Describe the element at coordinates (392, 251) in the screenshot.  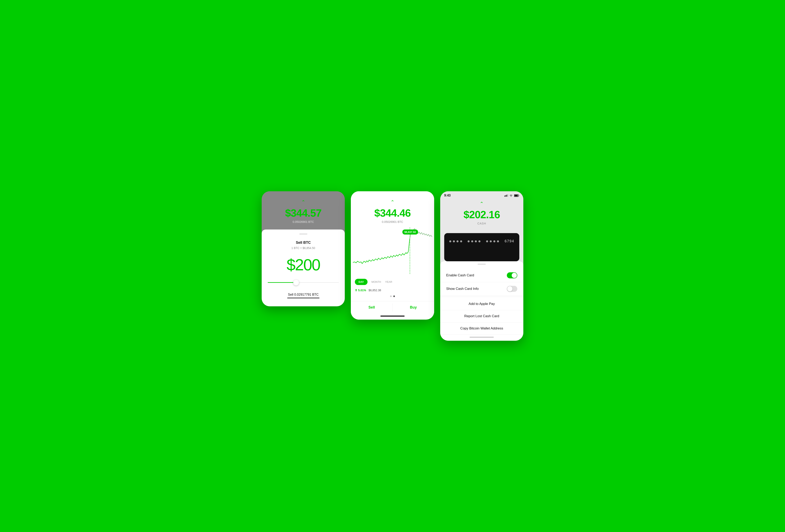
I see `chart-svg` at that location.